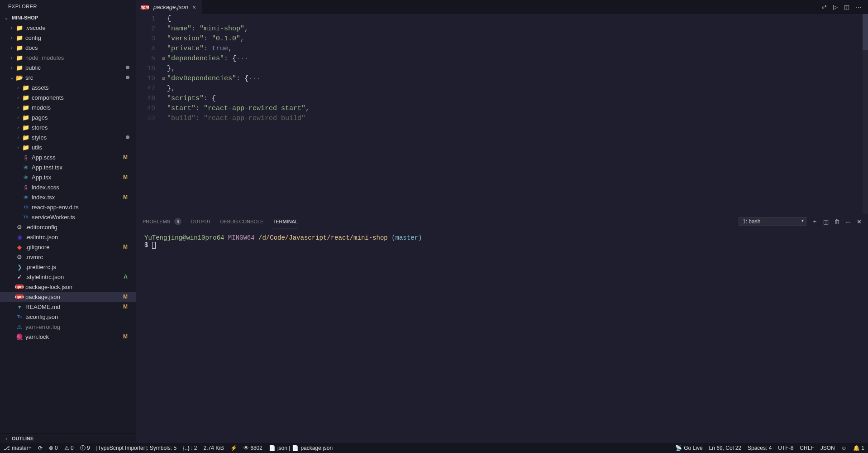  I want to click on sync-button: ⟳, so click(40, 448).